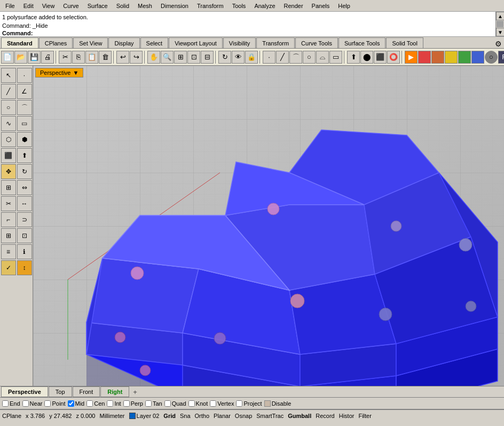 This screenshot has width=504, height=426. What do you see at coordinates (451, 57) in the screenshot?
I see `toolbar-color3-button` at bounding box center [451, 57].